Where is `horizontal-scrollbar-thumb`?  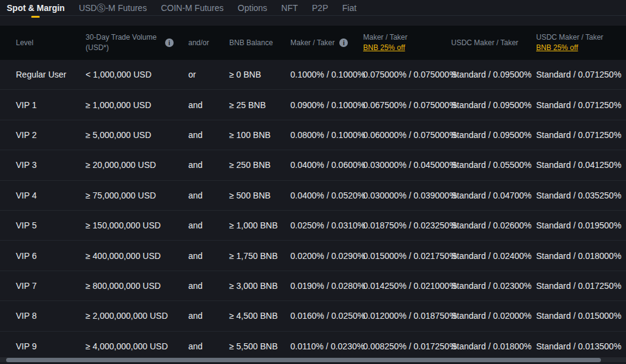
horizontal-scrollbar-thumb is located at coordinates (303, 360).